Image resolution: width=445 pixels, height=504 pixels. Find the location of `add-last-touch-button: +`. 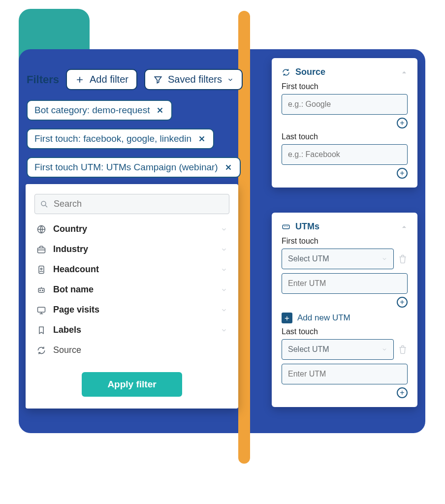

add-last-touch-button: + is located at coordinates (402, 173).